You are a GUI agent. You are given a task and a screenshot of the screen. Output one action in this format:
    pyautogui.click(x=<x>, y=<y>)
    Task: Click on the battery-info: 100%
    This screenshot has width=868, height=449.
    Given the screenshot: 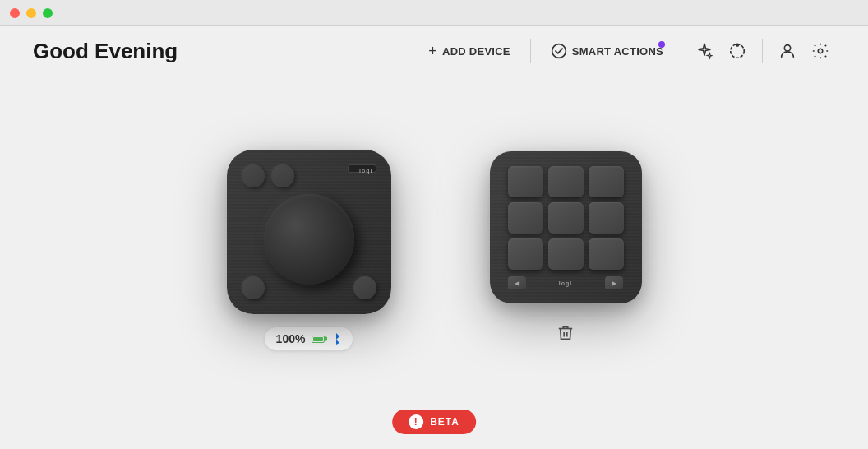 What is the action you would take?
    pyautogui.click(x=309, y=339)
    